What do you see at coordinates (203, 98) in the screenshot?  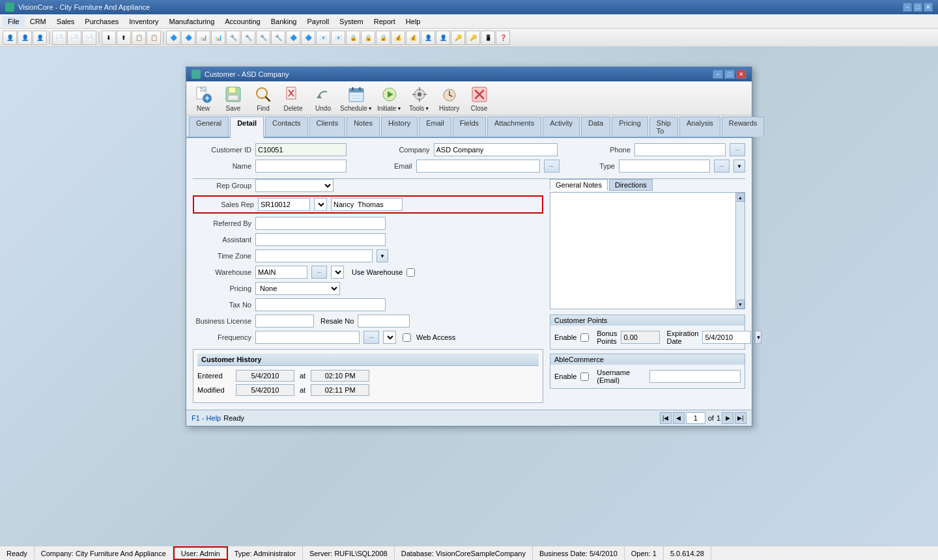 I see `dtb-new: + New` at bounding box center [203, 98].